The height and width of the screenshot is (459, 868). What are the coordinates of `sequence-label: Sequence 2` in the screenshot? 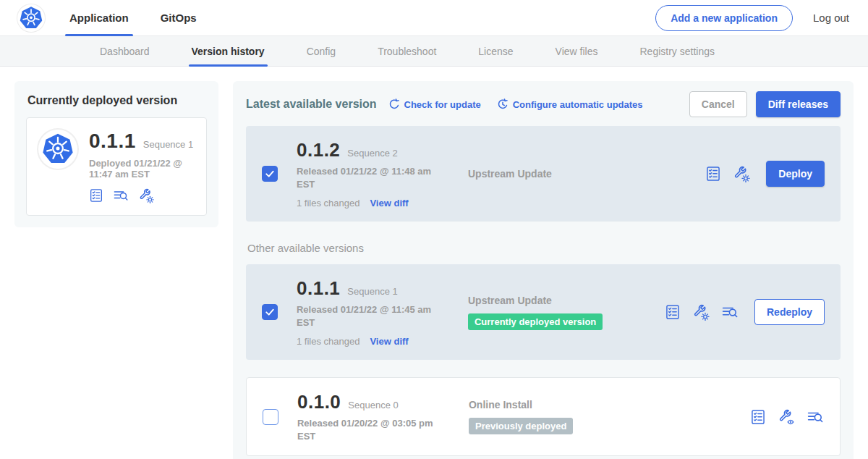 It's located at (372, 153).